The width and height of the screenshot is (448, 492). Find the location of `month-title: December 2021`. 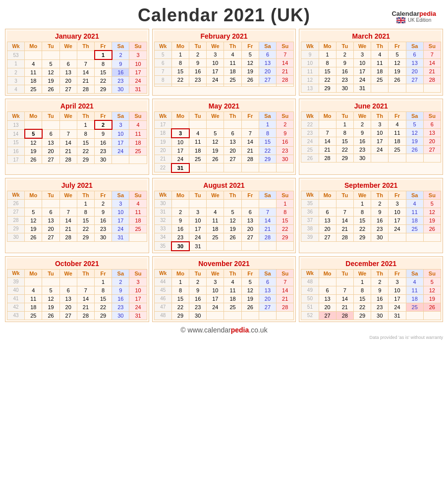

month-title: December 2021 is located at coordinates (371, 264).